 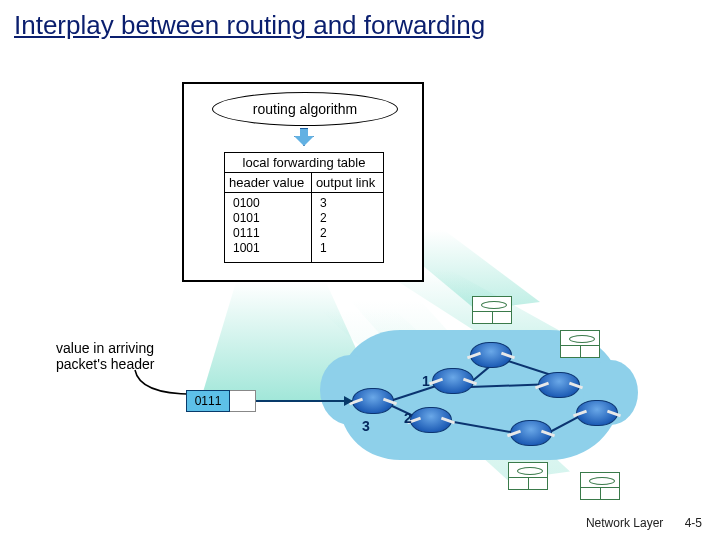 I want to click on slide-title: Interplay between routing and forwarding, so click(x=360, y=20).